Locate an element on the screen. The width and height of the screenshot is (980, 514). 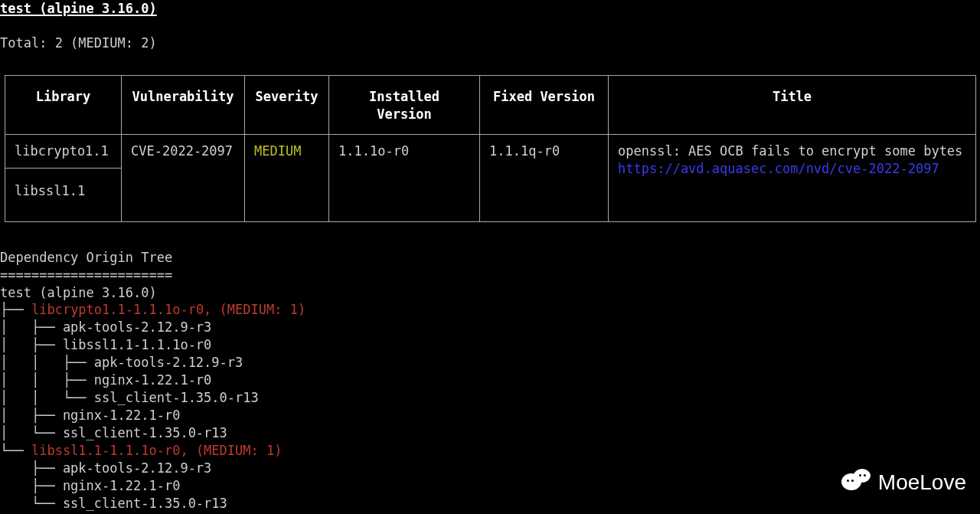
scan-target-header: test (alpine 3.16.0) is located at coordinates (78, 9).